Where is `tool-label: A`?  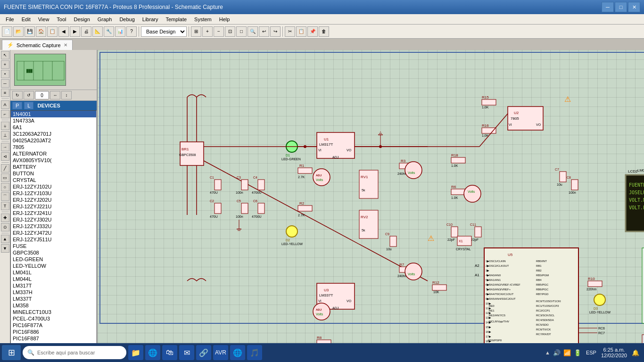 tool-label: A is located at coordinates (5, 105).